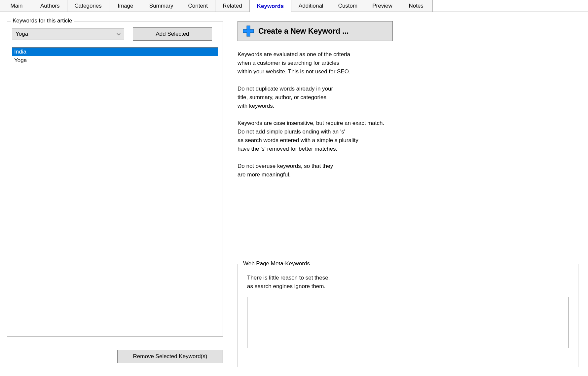 The image size is (588, 376). I want to click on meta-keywords-help: There is little reason to set these, as …, so click(408, 282).